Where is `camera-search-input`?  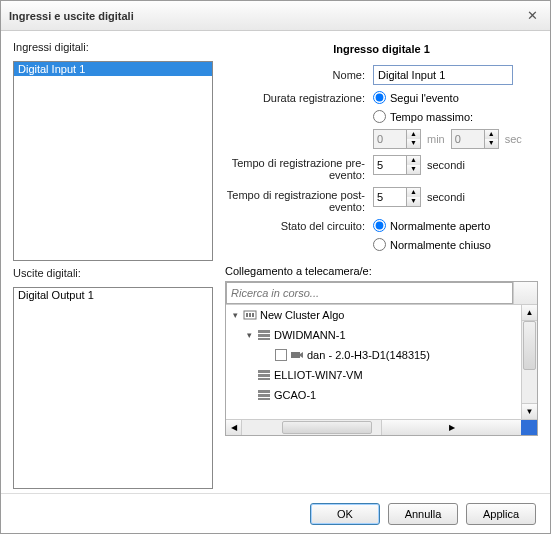 camera-search-input is located at coordinates (370, 293).